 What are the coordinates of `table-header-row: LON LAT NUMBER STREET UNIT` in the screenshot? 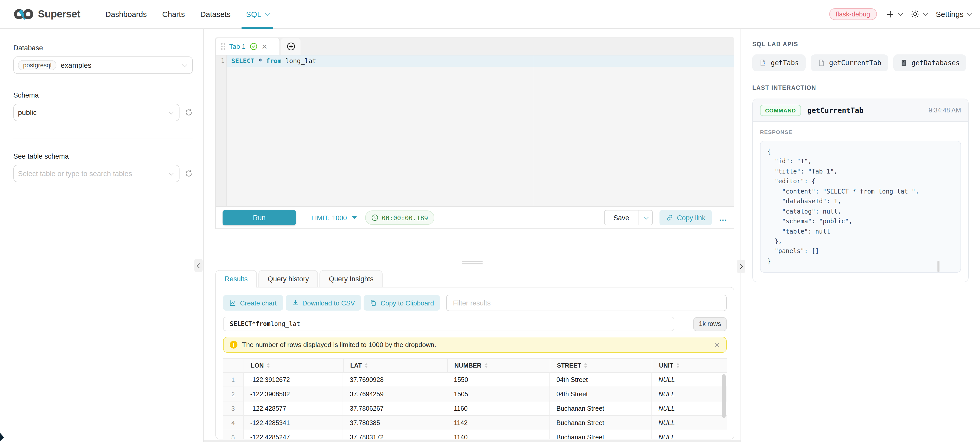 It's located at (475, 366).